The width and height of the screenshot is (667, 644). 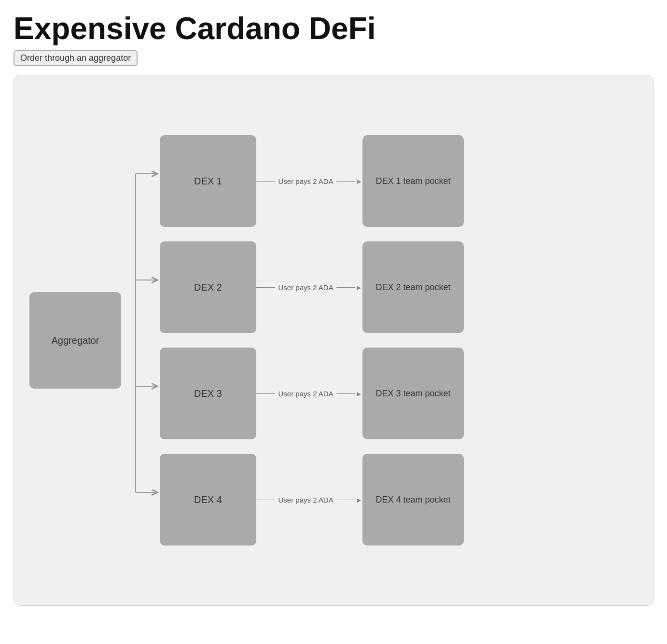 I want to click on dex4-box: DEX 4, so click(x=208, y=500).